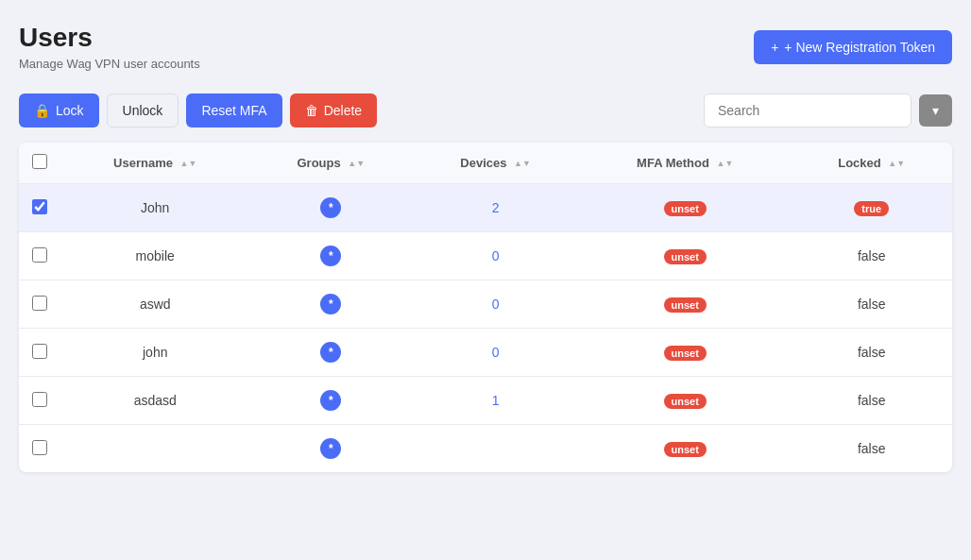 Image resolution: width=971 pixels, height=560 pixels. What do you see at coordinates (495, 400) in the screenshot?
I see `row-devices: 1` at bounding box center [495, 400].